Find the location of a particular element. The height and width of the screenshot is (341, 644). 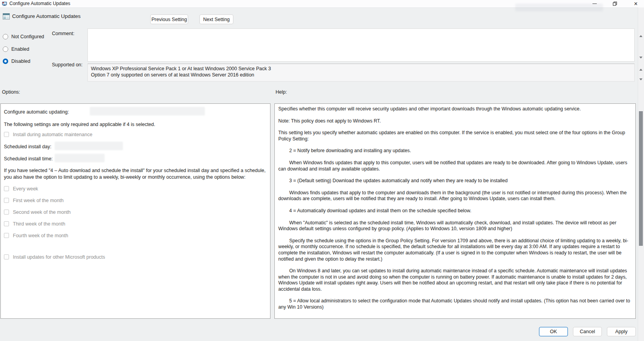

supported-on-line: Option 7 only supported on servers of at… is located at coordinates (361, 75).